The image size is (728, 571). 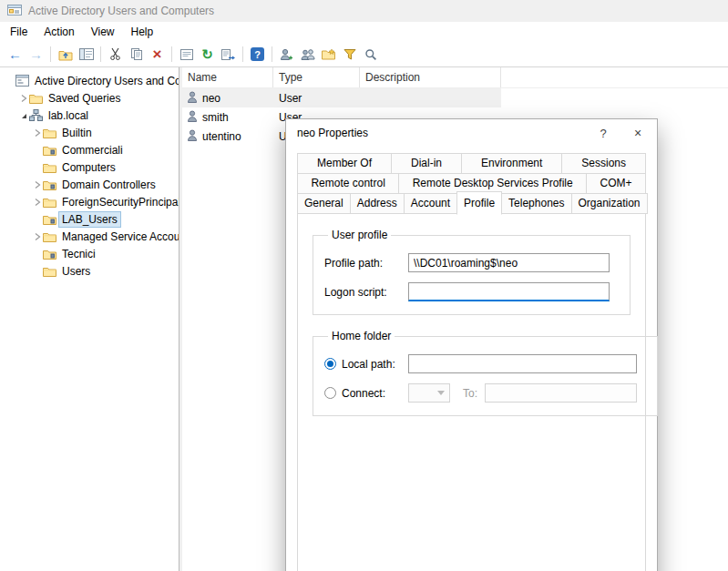 What do you see at coordinates (157, 55) in the screenshot?
I see `delete-icon: ×` at bounding box center [157, 55].